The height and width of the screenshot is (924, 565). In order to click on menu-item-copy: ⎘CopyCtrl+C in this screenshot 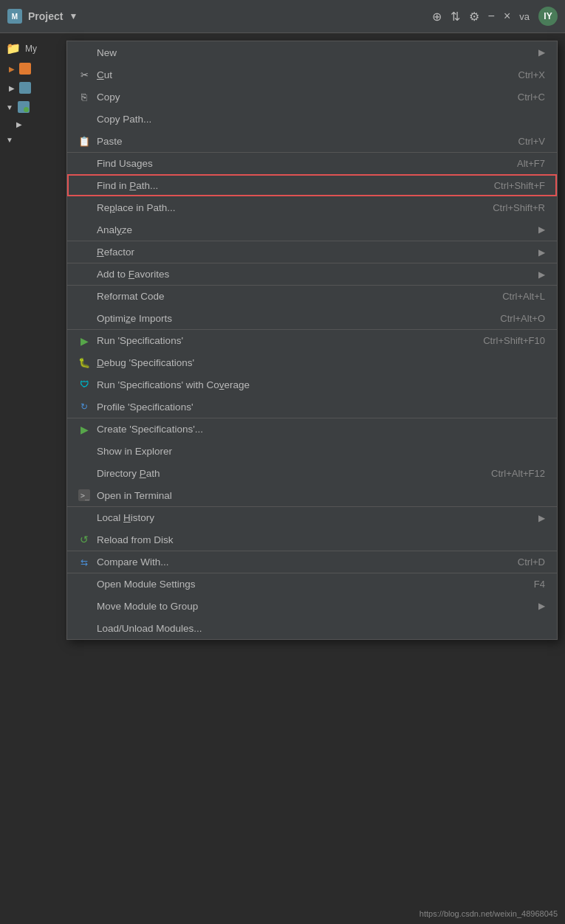, I will do `click(312, 97)`.